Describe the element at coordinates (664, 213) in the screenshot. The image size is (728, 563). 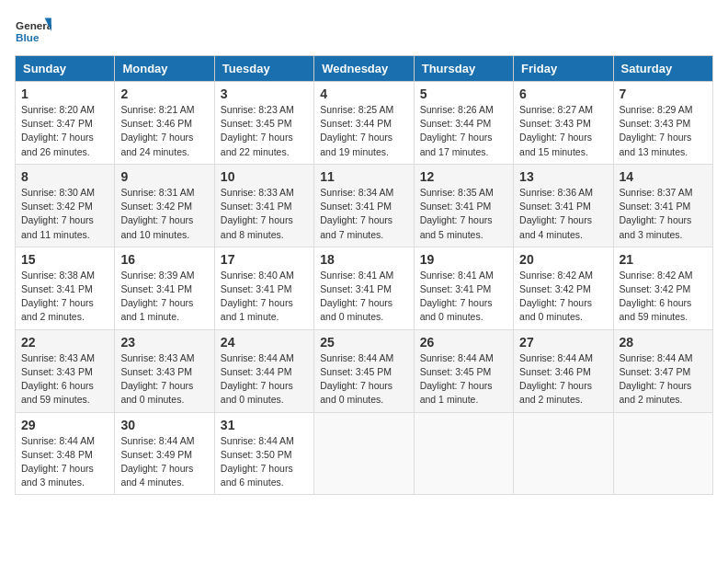
I see `day-info: Sunrise: 8:37 AM Sunset: 3:41 PM Dayligh…` at that location.